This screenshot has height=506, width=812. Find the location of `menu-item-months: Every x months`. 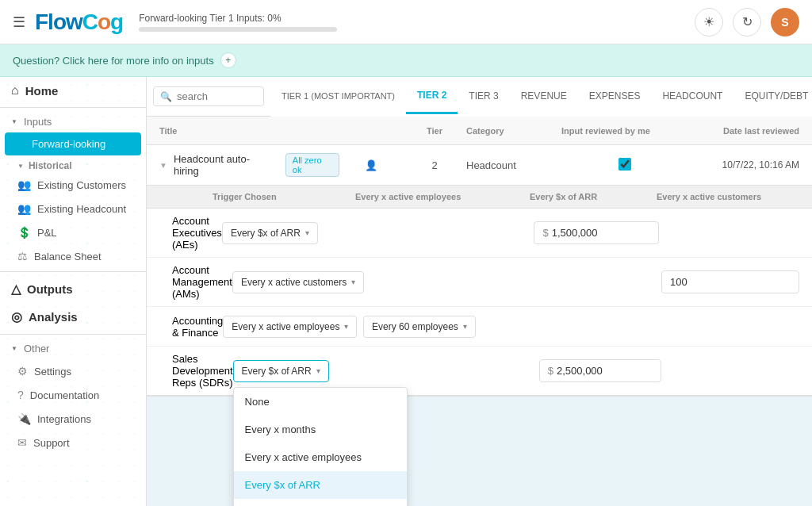

menu-item-months: Every x months is located at coordinates (320, 430).